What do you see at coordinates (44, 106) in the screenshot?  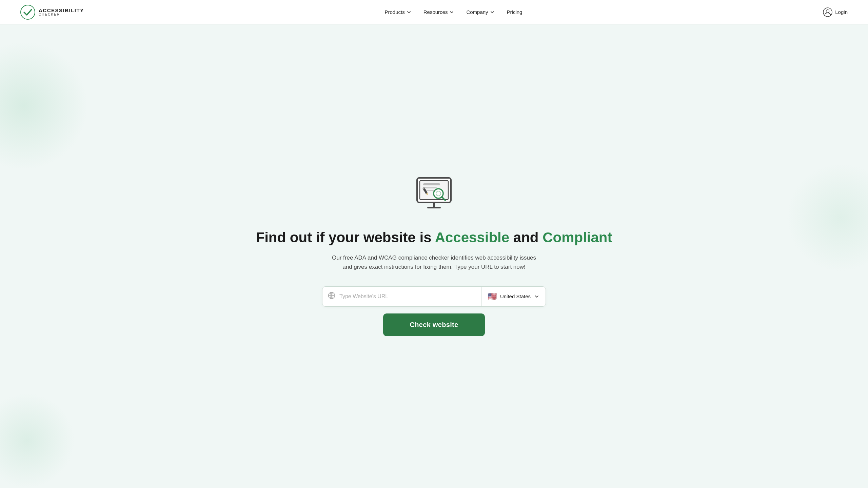 I see `blob-left` at bounding box center [44, 106].